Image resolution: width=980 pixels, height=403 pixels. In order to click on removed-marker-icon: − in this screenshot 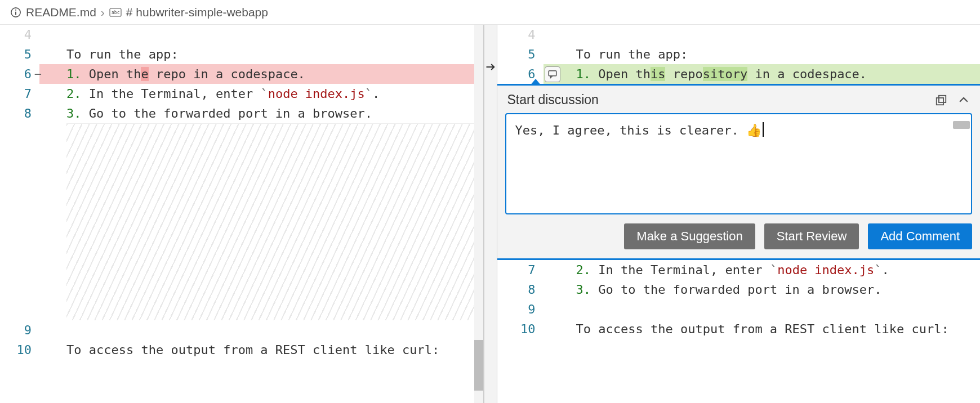, I will do `click(38, 74)`.